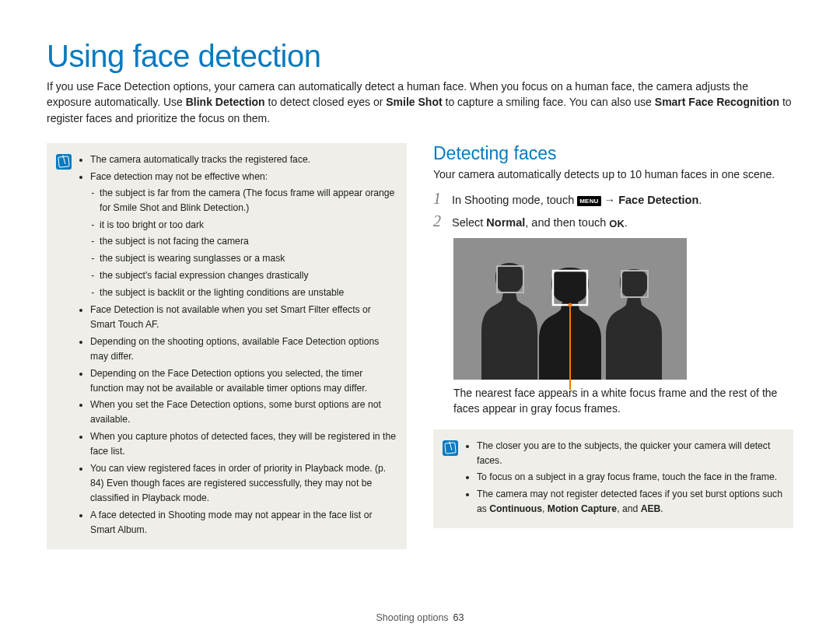  I want to click on sub-list: the subject is far from the camera (The …, so click(243, 243).